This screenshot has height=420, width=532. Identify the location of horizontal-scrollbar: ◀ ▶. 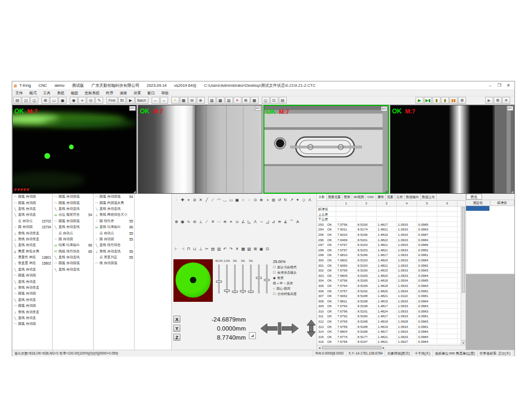
(392, 347).